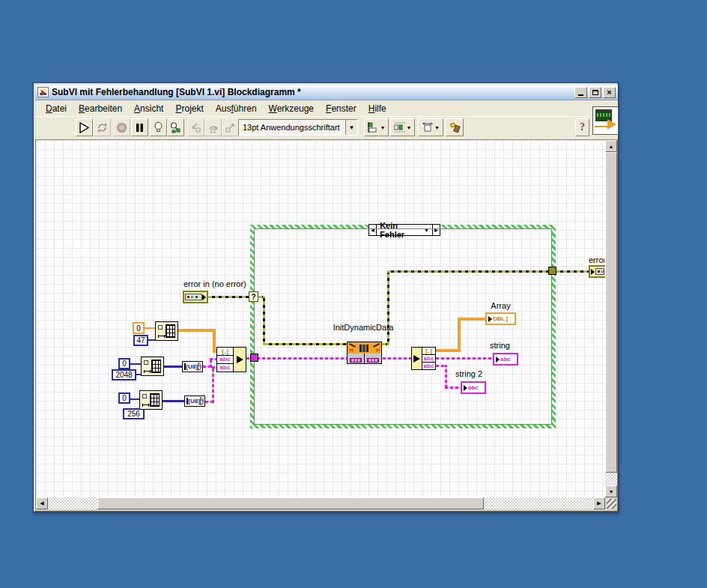 This screenshot has height=588, width=707. I want to click on vi-icon-pane, so click(605, 121).